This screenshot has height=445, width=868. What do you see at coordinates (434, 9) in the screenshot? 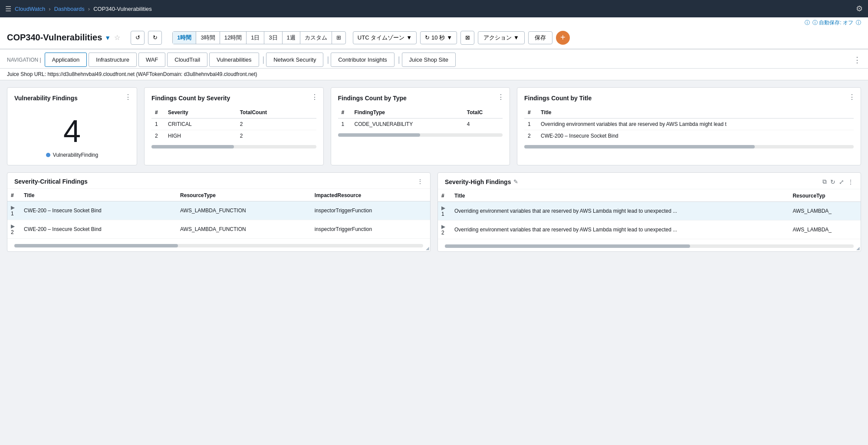
I see `top-bar: ☰ CloudWatch › Dashboards › COP340-Vulne…` at bounding box center [434, 9].